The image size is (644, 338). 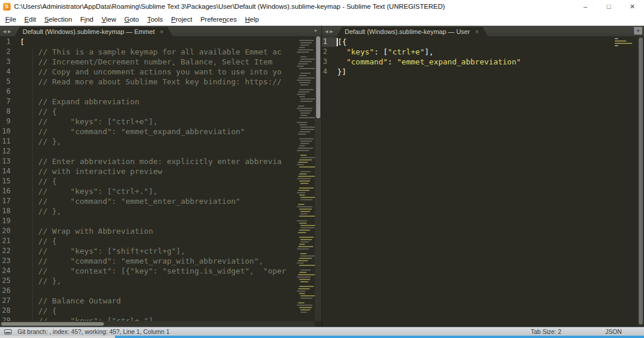 What do you see at coordinates (632, 6) in the screenshot?
I see `close-button: ✕` at bounding box center [632, 6].